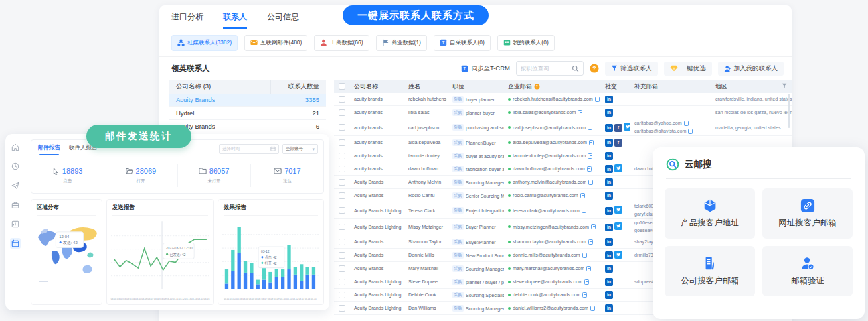 This screenshot has height=321, width=868. I want to click on cloud-feature-cube: 产品搜客户地址, so click(710, 214).